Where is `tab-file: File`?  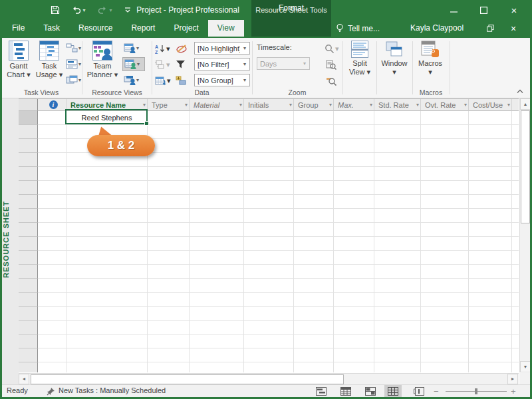
tab-file: File is located at coordinates (19, 28).